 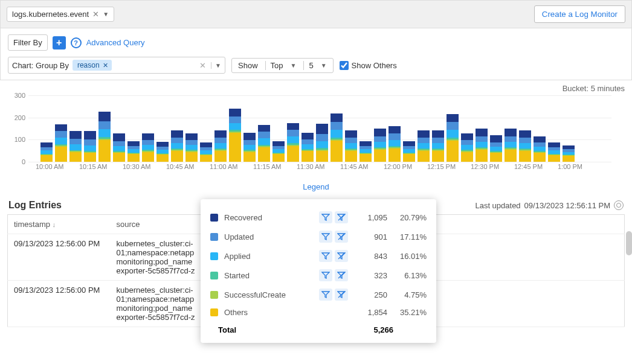 I want to click on show-others-checkbox: Show Others, so click(x=369, y=65).